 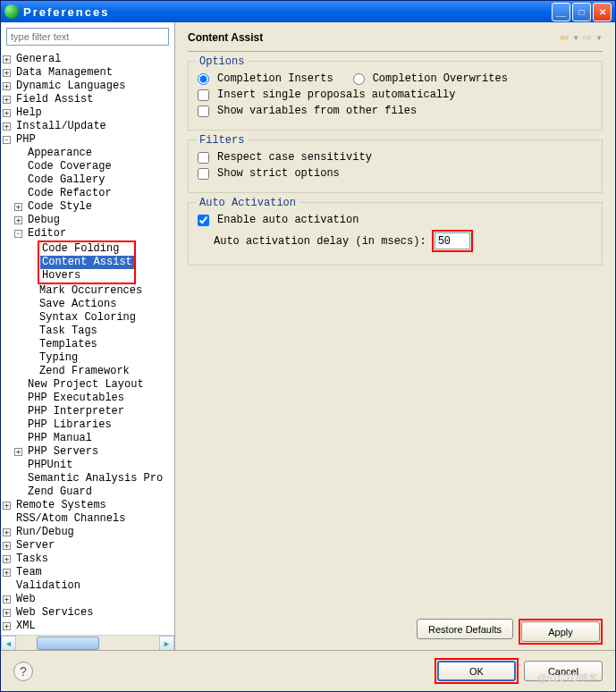 What do you see at coordinates (23, 671) in the screenshot?
I see `help-icon: ?` at bounding box center [23, 671].